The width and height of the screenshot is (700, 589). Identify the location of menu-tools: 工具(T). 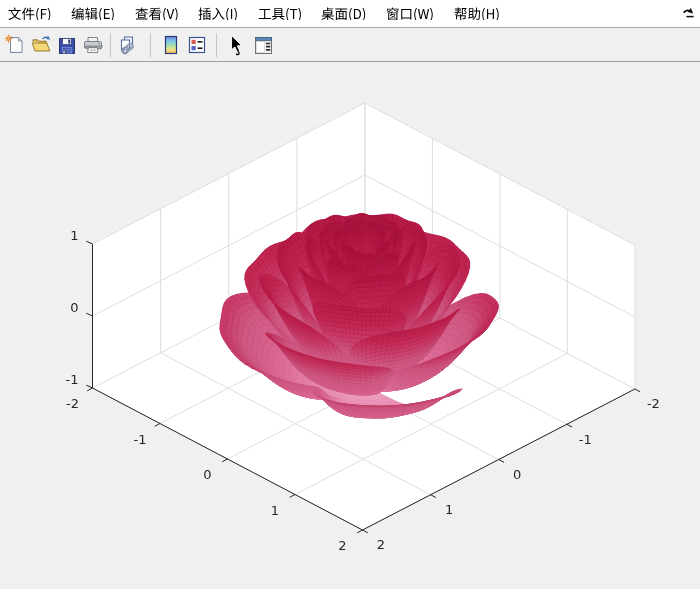
(280, 14).